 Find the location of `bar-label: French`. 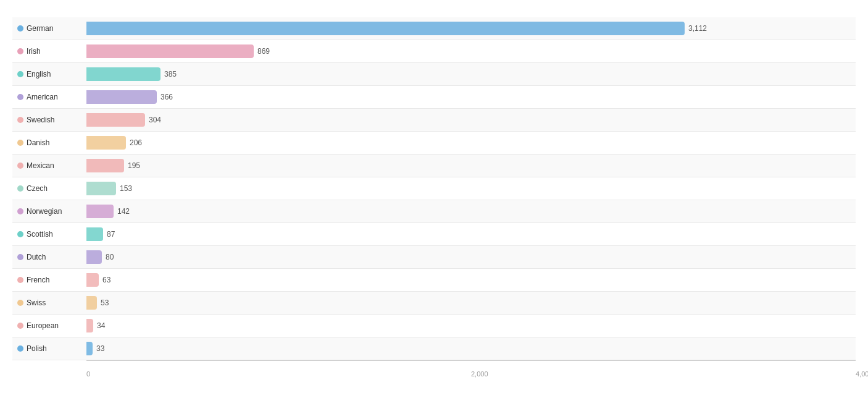

bar-label: French is located at coordinates (38, 280).